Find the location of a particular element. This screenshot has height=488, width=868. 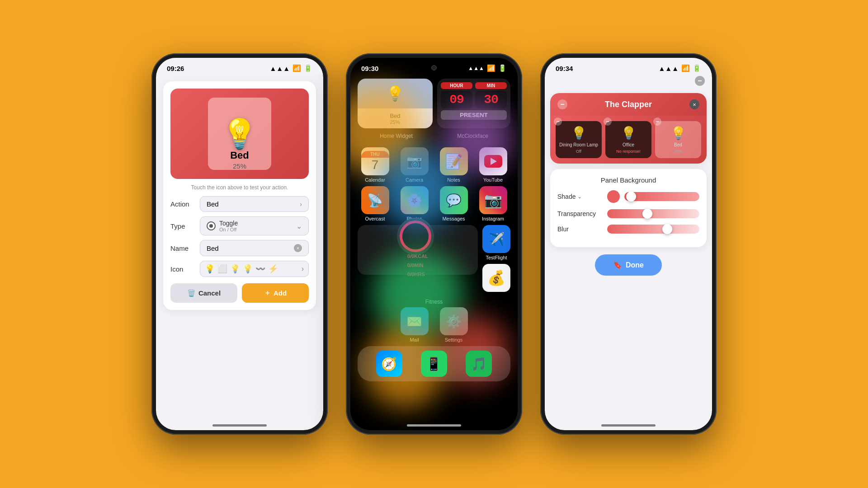

status-bar-2: 09:30 ▲▲▲ 📶 🔋 is located at coordinates (434, 66).